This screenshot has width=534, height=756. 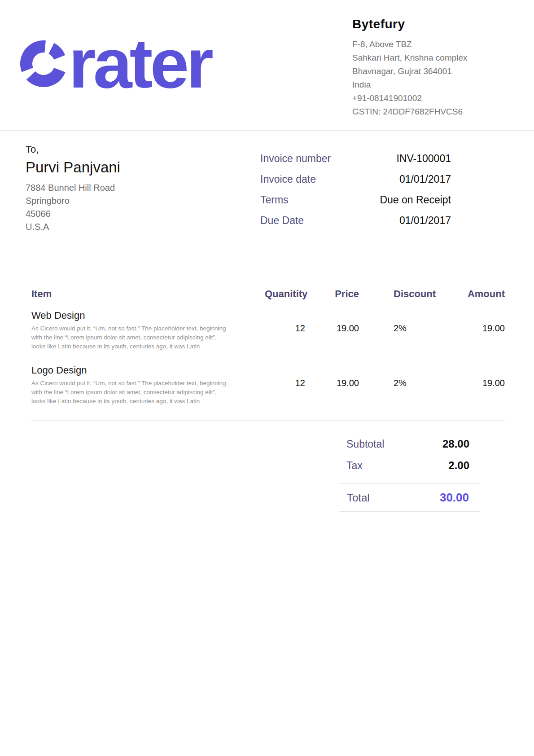 What do you see at coordinates (429, 98) in the screenshot?
I see `company-phone: +91-08141901002` at bounding box center [429, 98].